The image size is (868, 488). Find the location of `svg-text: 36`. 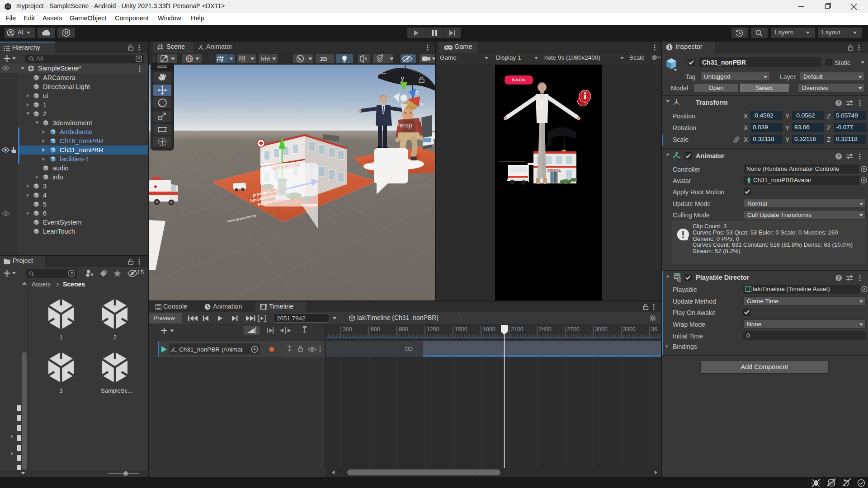

svg-text: 36 is located at coordinates (654, 329).